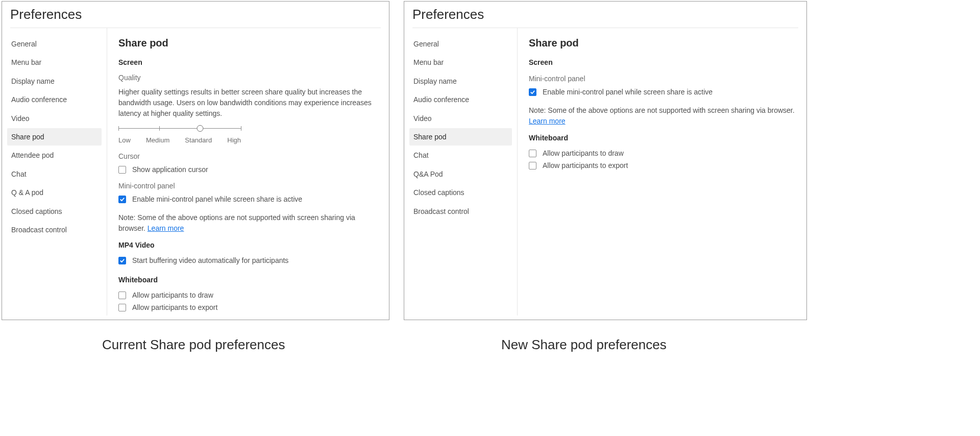  Describe the element at coordinates (210, 260) in the screenshot. I see `mp4-buffer-label: Start buffering video automatically for …` at that location.